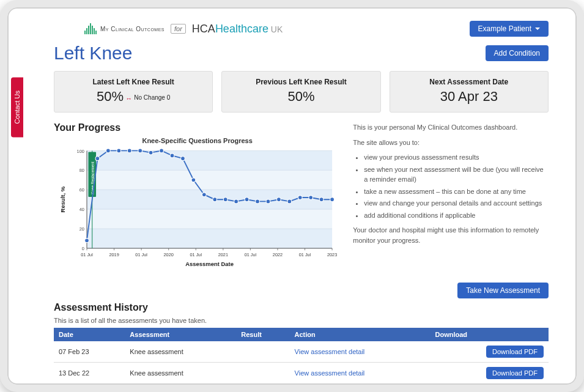 The image size is (584, 392). I want to click on info-bullet: see when your next assessment will be du…, so click(456, 175).